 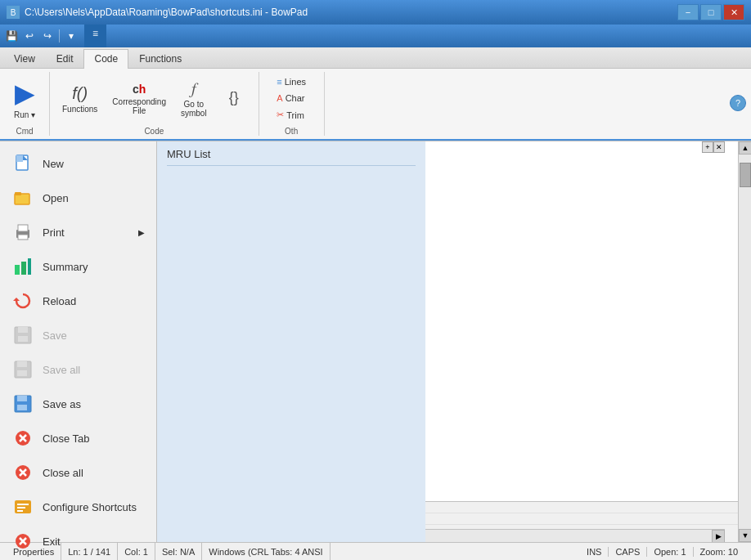 I want to click on other-group-label: Oth, so click(x=291, y=131).